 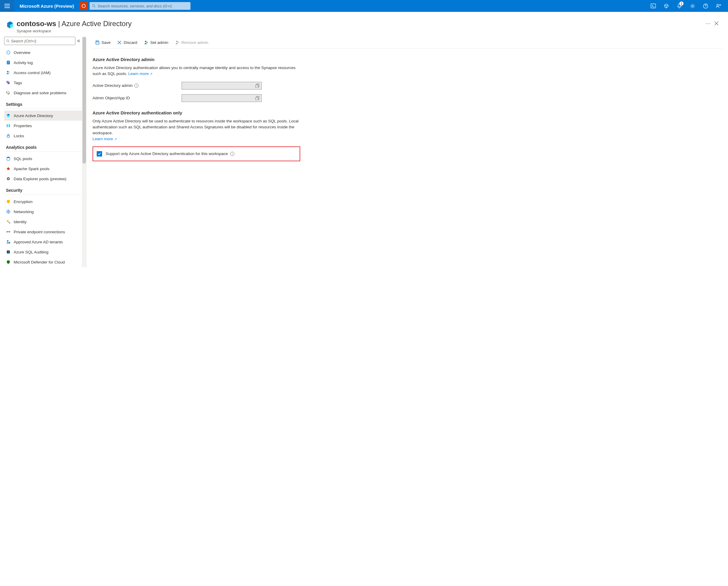 I want to click on resource-menu-sidebar: Overview Activity log Access control (IA…, so click(x=43, y=152).